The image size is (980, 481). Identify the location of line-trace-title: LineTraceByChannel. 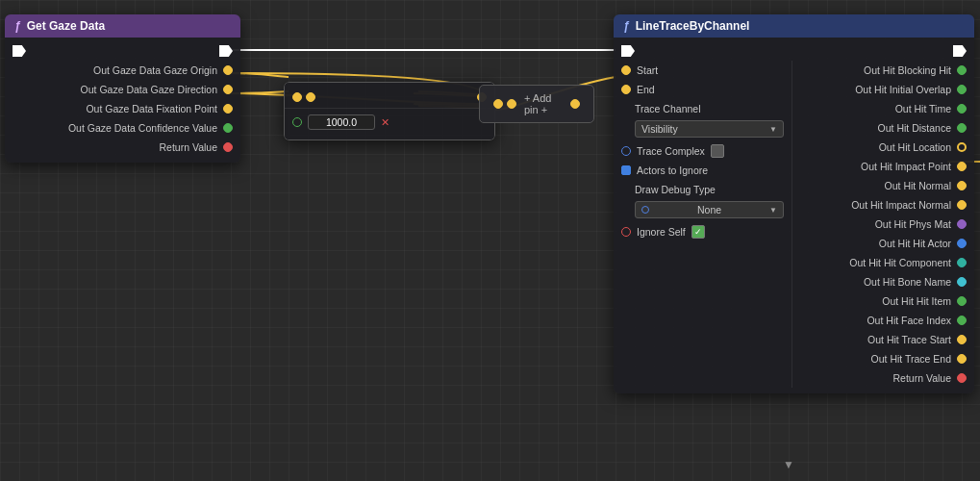
(692, 26).